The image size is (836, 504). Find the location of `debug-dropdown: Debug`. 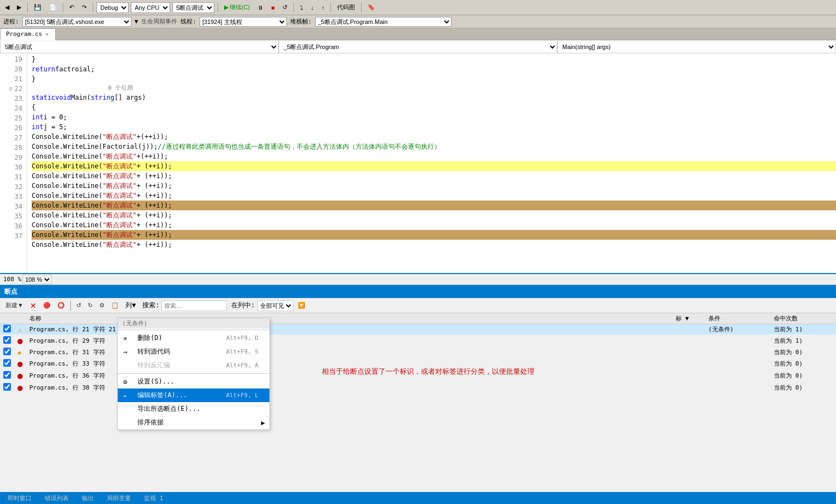

debug-dropdown: Debug is located at coordinates (112, 8).